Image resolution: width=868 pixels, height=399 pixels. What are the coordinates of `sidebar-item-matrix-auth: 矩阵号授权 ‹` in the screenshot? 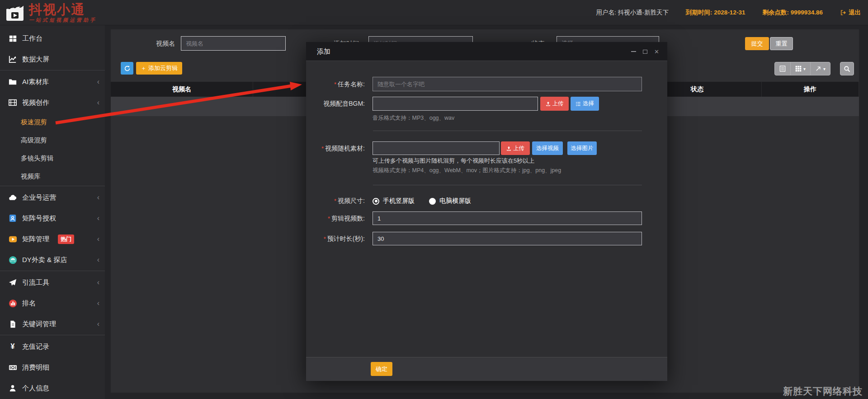 It's located at (52, 218).